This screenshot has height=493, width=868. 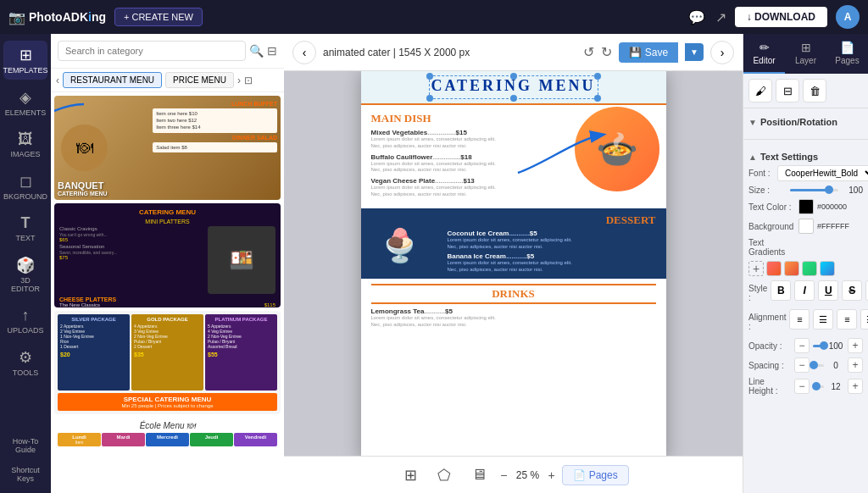 What do you see at coordinates (25, 474) in the screenshot?
I see `shortcut-keys: Shortcut Keys` at bounding box center [25, 474].